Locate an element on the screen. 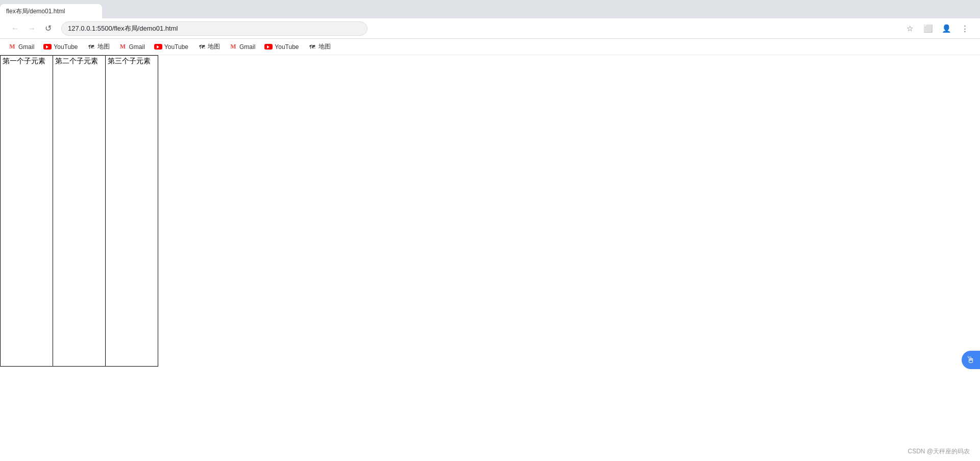  bookmark-label-youtube-2: YouTube is located at coordinates (177, 47).